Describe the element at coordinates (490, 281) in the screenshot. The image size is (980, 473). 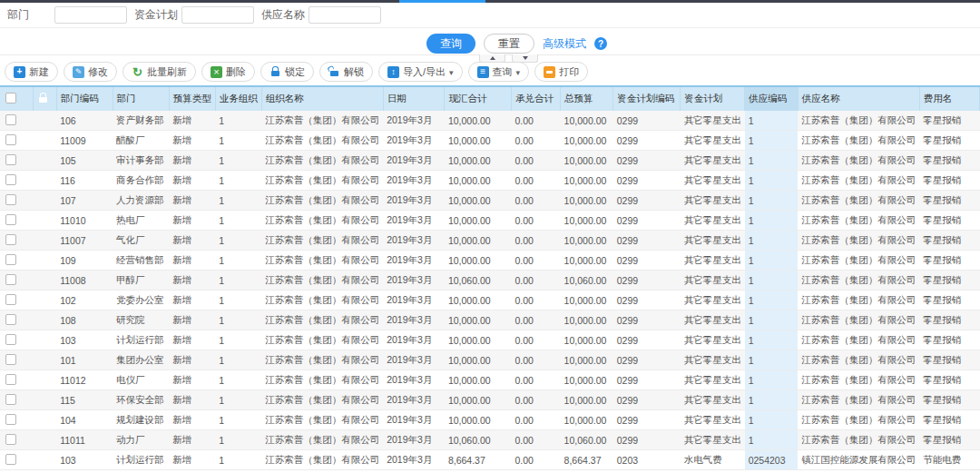
I see `table-row: 11008甲醇厂新增1江苏索普（集团）有限公司2019年3月10,060.000…` at that location.